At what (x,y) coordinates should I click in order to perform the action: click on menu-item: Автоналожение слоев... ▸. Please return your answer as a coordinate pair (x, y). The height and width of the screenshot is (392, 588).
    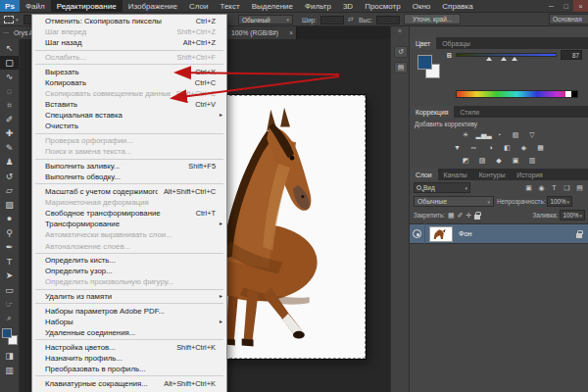
    Looking at the image, I should click on (129, 247).